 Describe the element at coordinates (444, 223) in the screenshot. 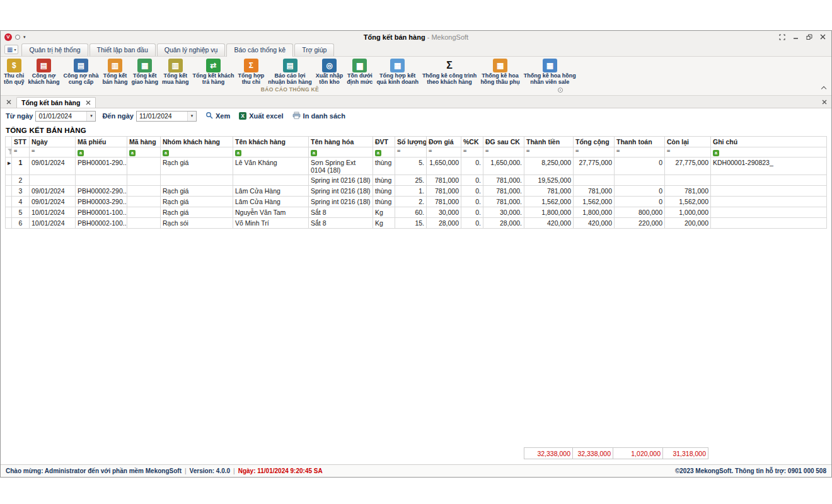

I see `cell-don_gia: 28,000` at that location.